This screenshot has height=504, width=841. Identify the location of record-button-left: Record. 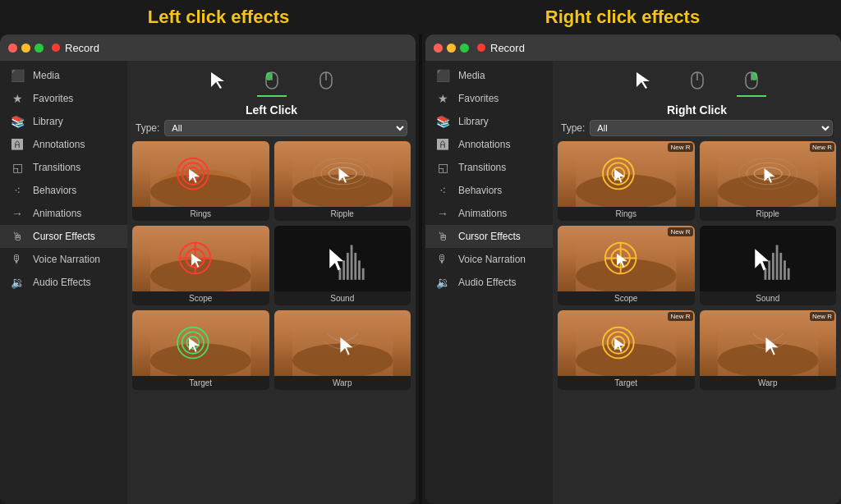
(76, 48).